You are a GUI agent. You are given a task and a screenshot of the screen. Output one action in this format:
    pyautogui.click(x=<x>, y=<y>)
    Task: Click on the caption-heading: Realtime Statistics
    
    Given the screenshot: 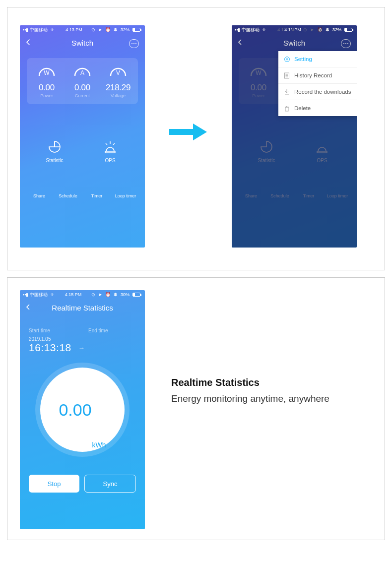 What is the action you would take?
    pyautogui.click(x=273, y=383)
    